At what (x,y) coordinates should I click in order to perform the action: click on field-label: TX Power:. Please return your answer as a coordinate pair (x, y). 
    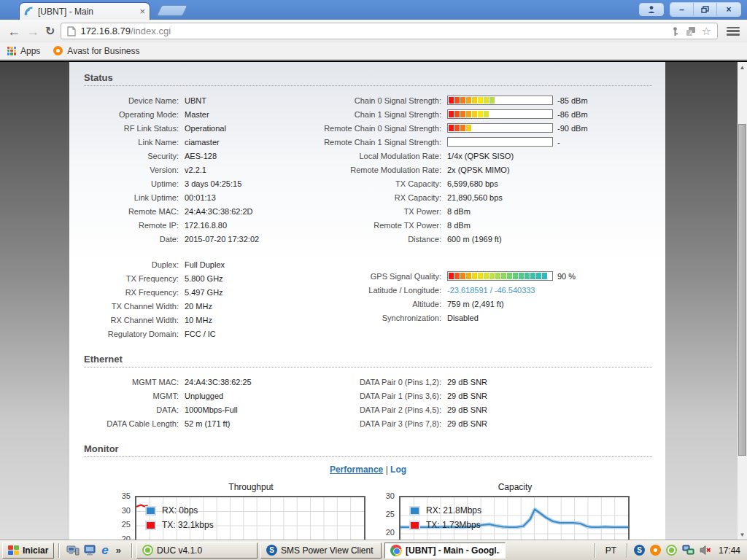
    Looking at the image, I should click on (379, 211).